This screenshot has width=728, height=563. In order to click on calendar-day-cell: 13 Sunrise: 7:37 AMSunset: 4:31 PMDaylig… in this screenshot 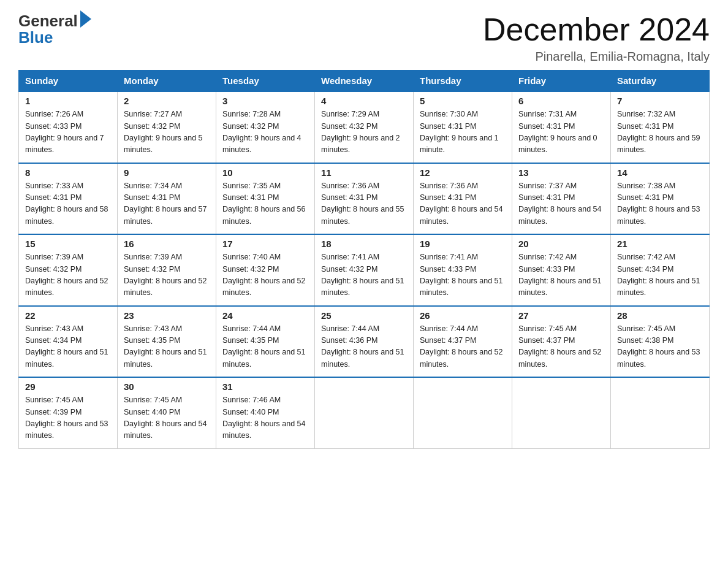, I will do `click(561, 199)`.